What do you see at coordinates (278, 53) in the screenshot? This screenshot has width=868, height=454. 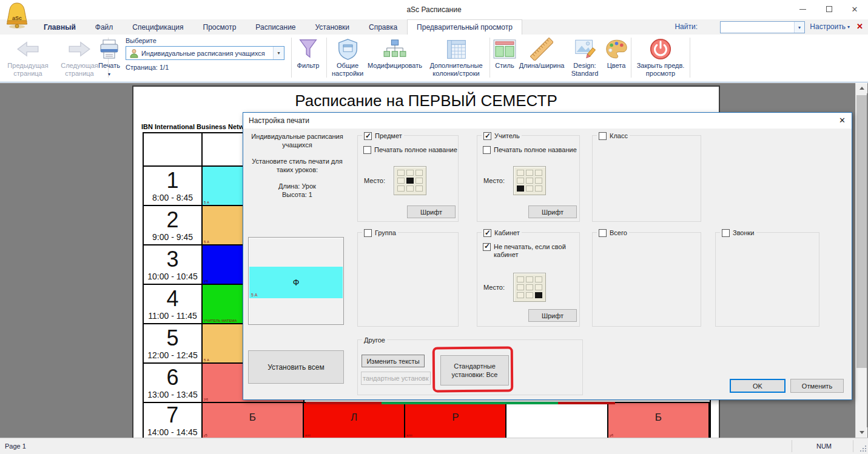 I see `combo-dropdown-button: ▾` at bounding box center [278, 53].